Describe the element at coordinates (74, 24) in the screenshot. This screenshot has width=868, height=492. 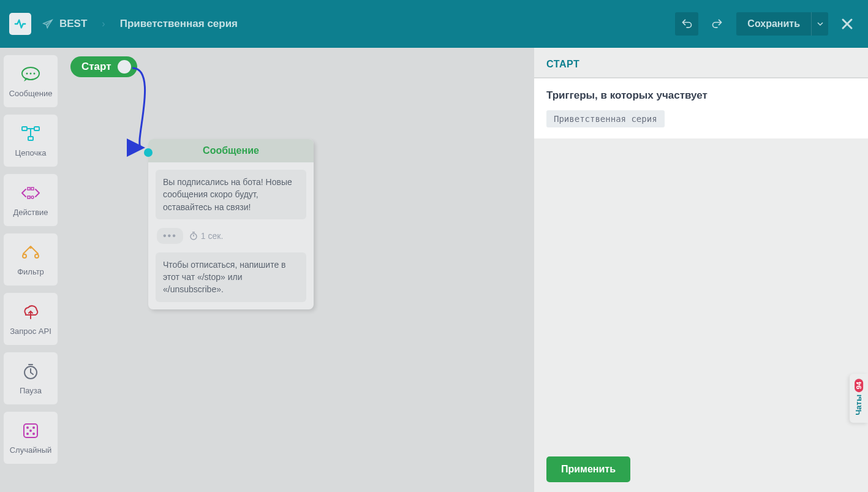
I see `bot-name: BEST` at that location.